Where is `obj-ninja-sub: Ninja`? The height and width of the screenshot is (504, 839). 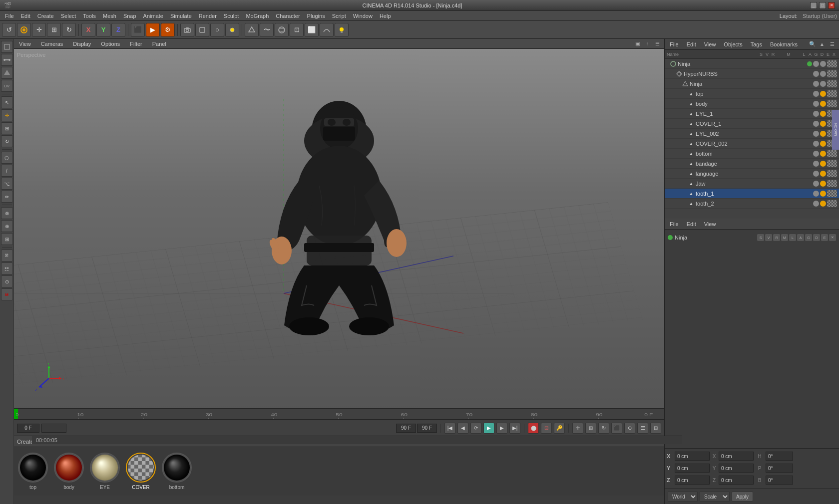
obj-ninja-sub: Ninja is located at coordinates (752, 84).